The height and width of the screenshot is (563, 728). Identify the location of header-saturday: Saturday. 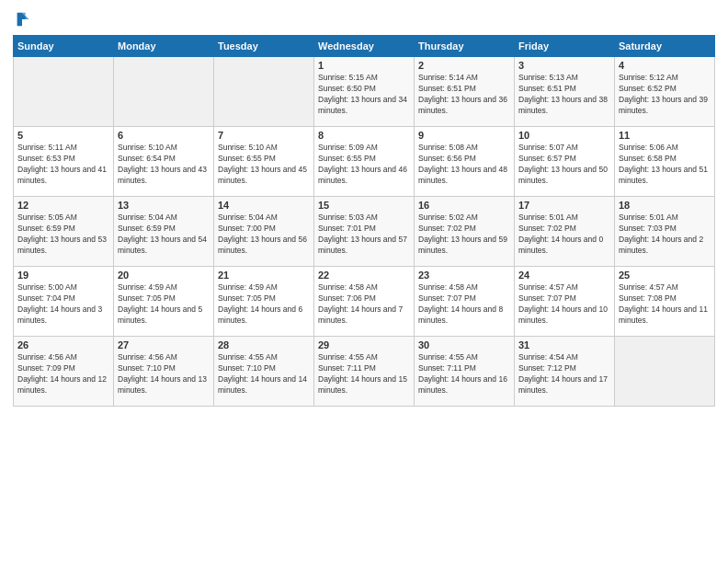
(665, 46).